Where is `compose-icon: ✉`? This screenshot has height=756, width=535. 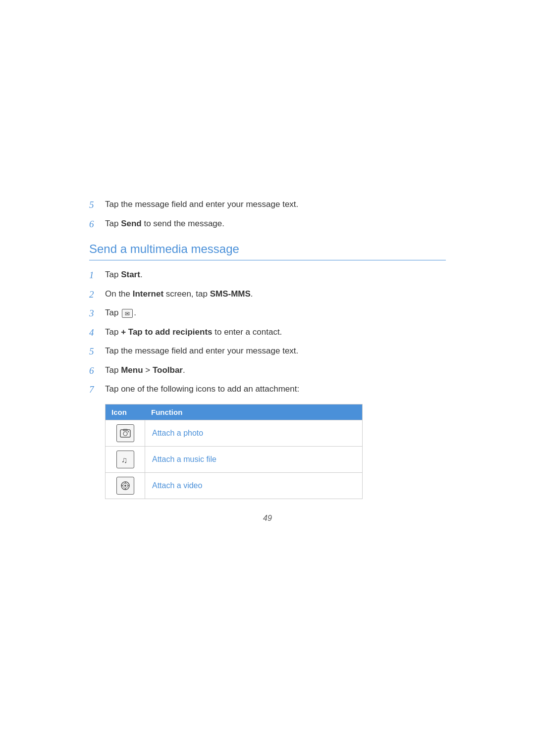 compose-icon: ✉ is located at coordinates (127, 313).